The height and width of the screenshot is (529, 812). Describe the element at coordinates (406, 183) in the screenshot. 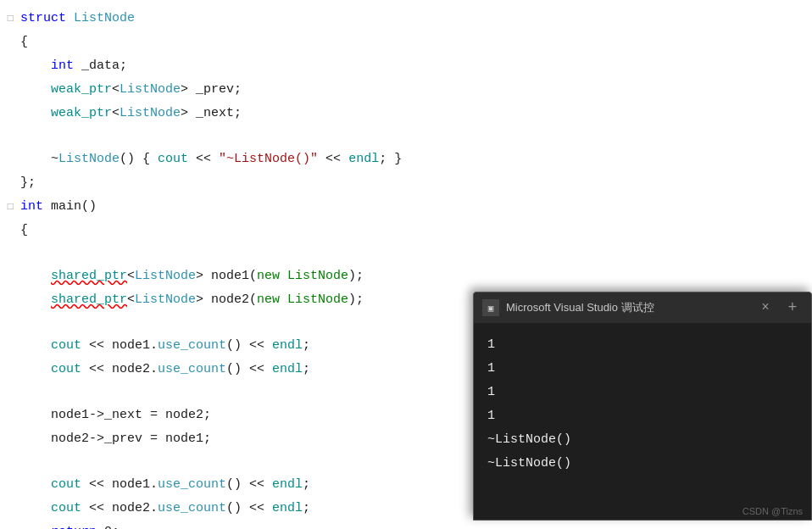

I see `code-line: };` at that location.